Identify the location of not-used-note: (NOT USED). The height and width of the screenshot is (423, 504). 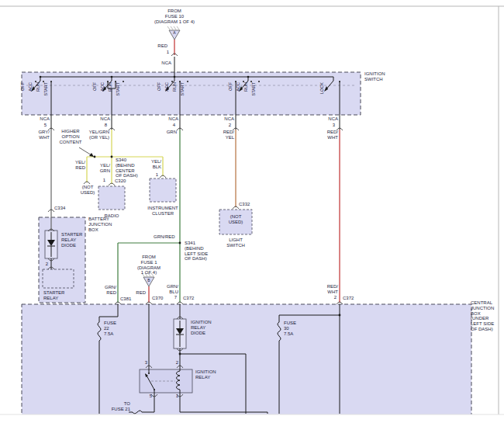
(88, 190).